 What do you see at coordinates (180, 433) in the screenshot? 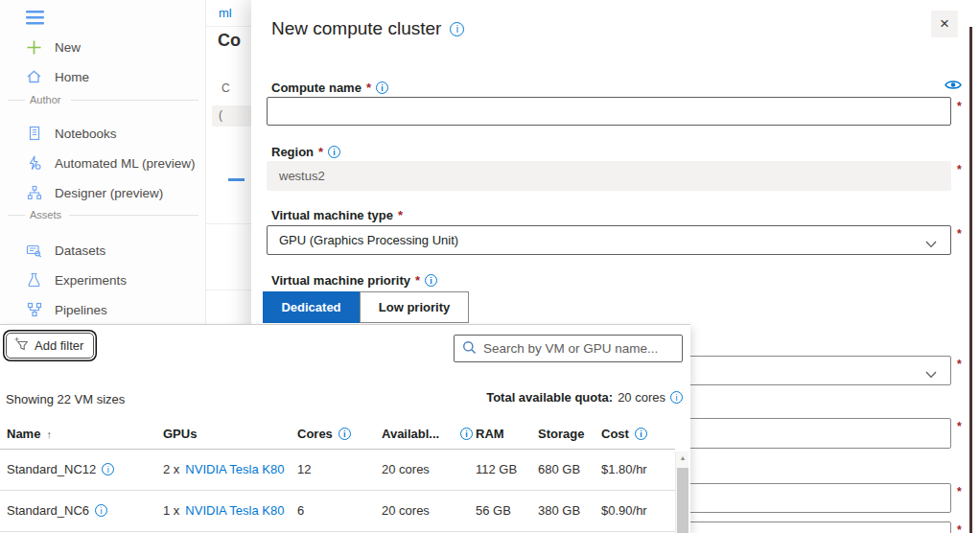
I see `column-header-gpus: GPUs` at bounding box center [180, 433].